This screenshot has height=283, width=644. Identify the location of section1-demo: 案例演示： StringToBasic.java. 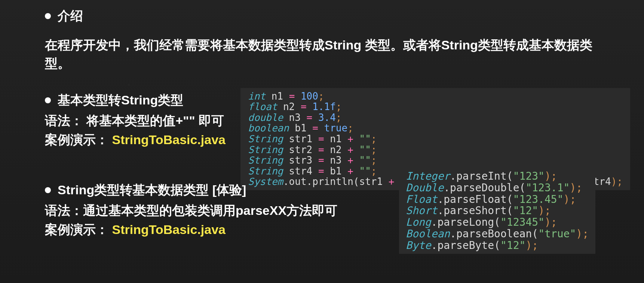
(135, 140).